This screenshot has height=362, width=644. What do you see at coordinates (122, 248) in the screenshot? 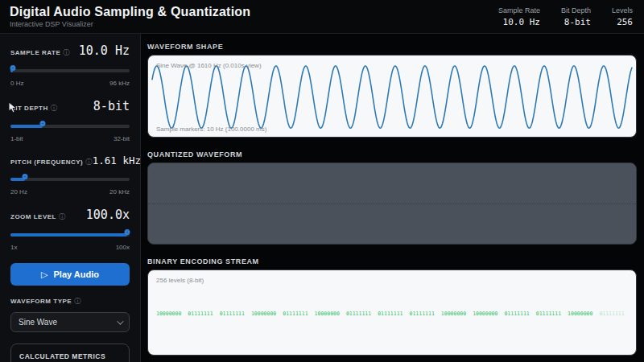
I see `slider-max: 100x` at bounding box center [122, 248].